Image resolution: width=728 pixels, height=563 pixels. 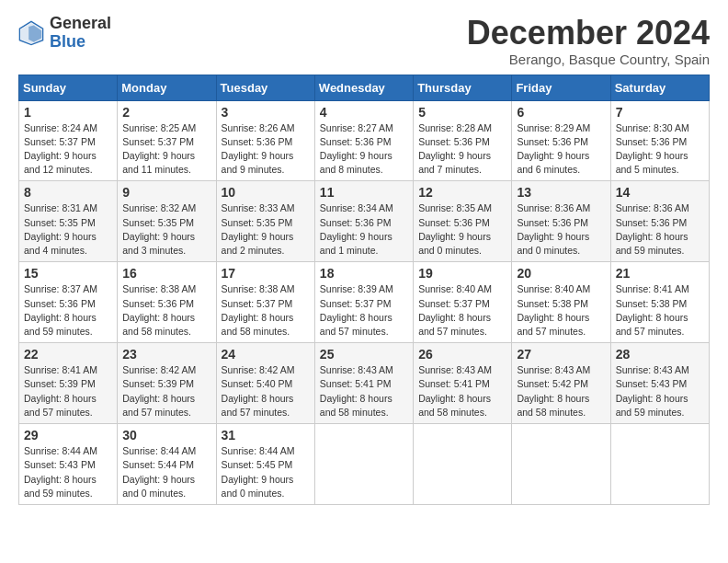 What do you see at coordinates (588, 59) in the screenshot?
I see `location-subtitle: Berango, Basque Country, Spain` at bounding box center [588, 59].